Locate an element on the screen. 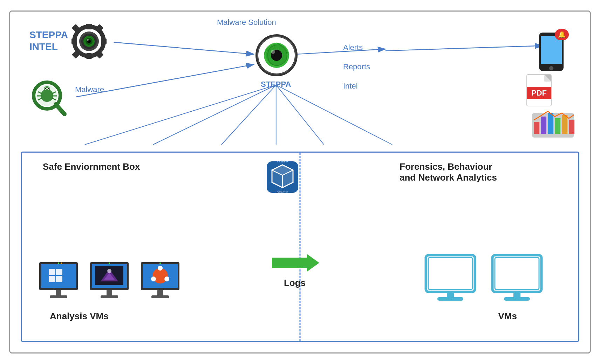 This screenshot has height=364, width=600. steppa-intel-label: STEPPA INTEL is located at coordinates (49, 41).